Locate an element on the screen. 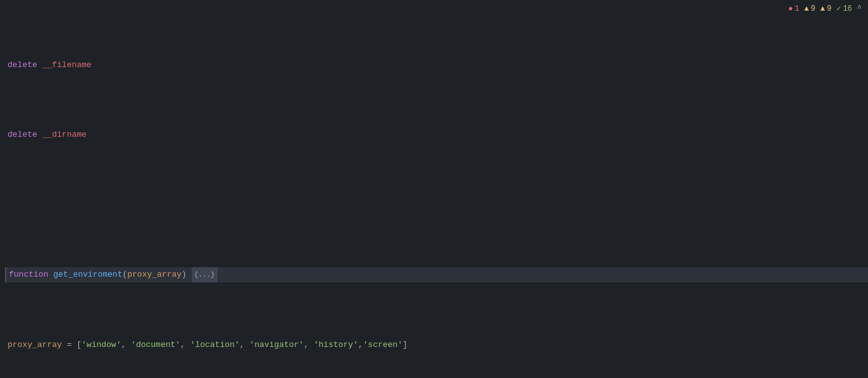  chevron-icon: ^ is located at coordinates (859, 9).